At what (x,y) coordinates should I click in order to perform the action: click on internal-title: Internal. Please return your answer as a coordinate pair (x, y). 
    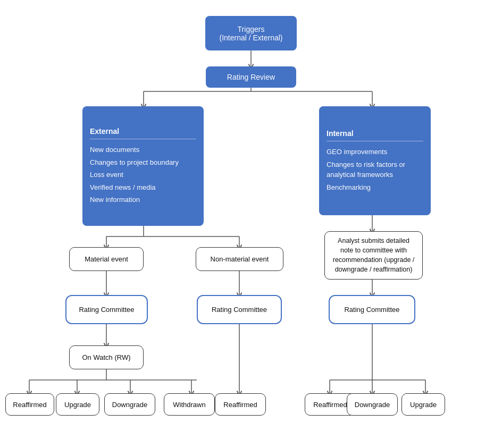
    Looking at the image, I should click on (375, 135).